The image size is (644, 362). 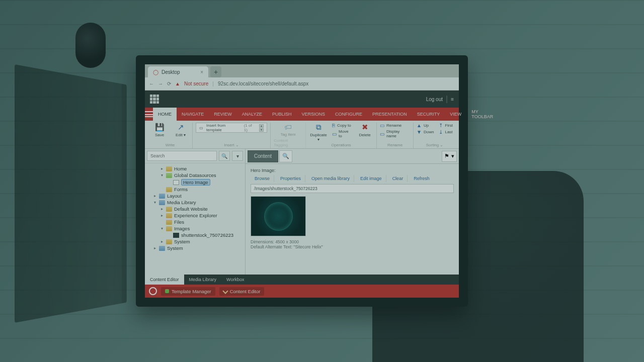 I want to click on tree-node-system: ▸System, so click(x=195, y=241).